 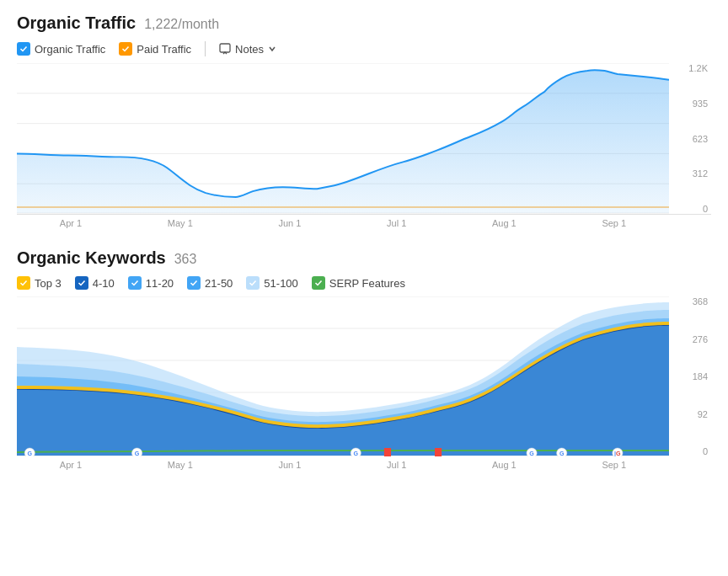 I want to click on 11-20-label: 11-20, so click(x=160, y=283).